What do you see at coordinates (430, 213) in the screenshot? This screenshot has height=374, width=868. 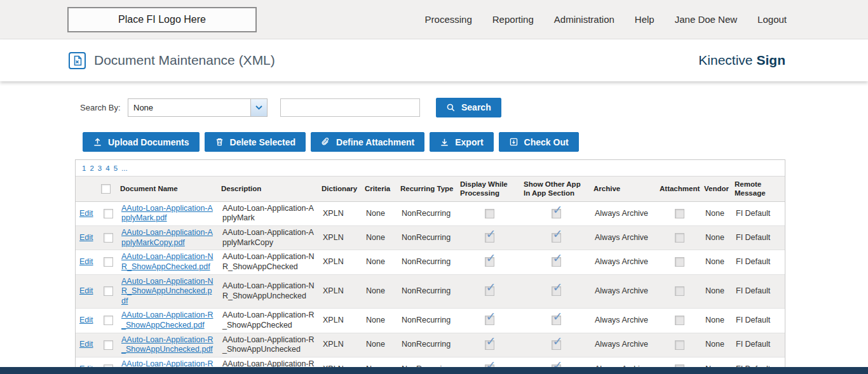 I see `table-row: Edit AAuto-Loan-Application-ApplyMark.pd…` at bounding box center [430, 213].